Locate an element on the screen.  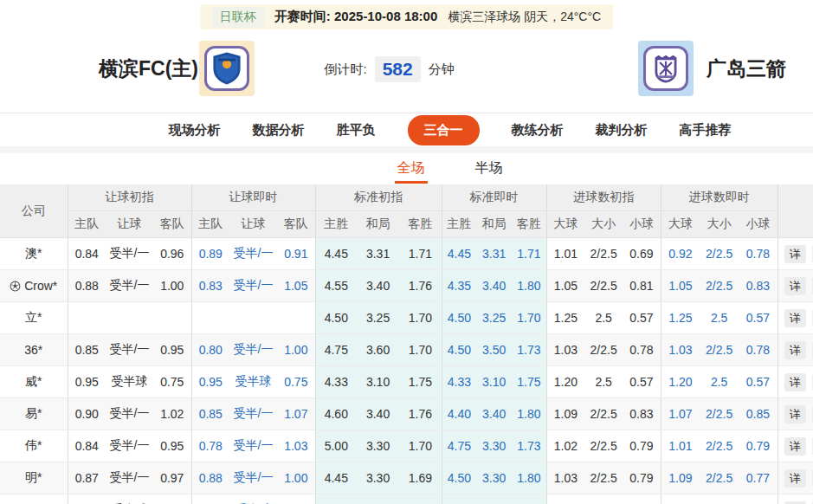
nav-tab-4: 三合一 is located at coordinates (443, 130).